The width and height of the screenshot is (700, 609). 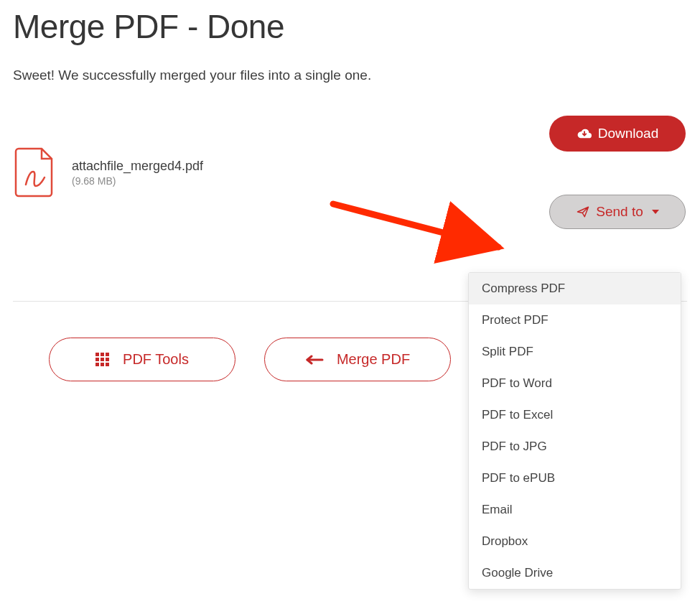 What do you see at coordinates (574, 447) in the screenshot?
I see `dropdown-item-pdf-to-jpg: PDF to JPG` at bounding box center [574, 447].